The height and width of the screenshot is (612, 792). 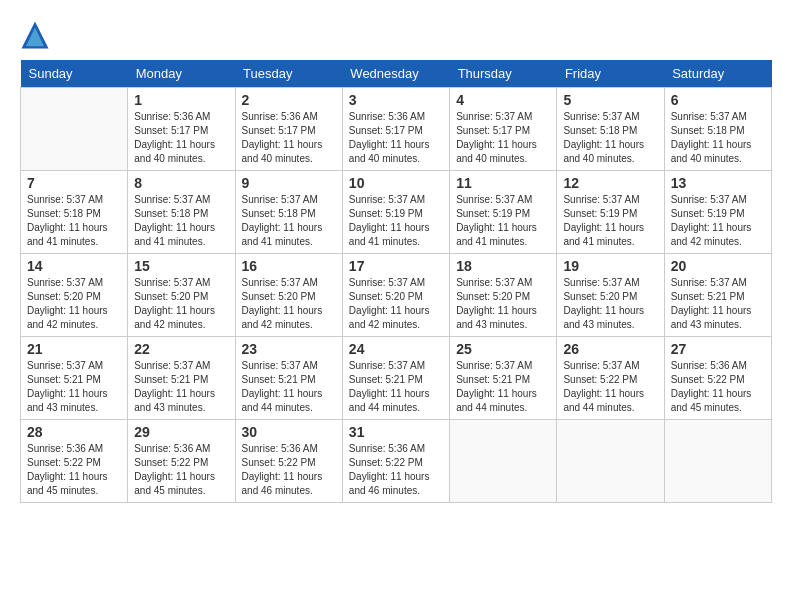 What do you see at coordinates (74, 212) in the screenshot?
I see `calendar-cell: 7Sunrise: 5:37 AMSunset: 5:18 PMDaylight…` at bounding box center [74, 212].